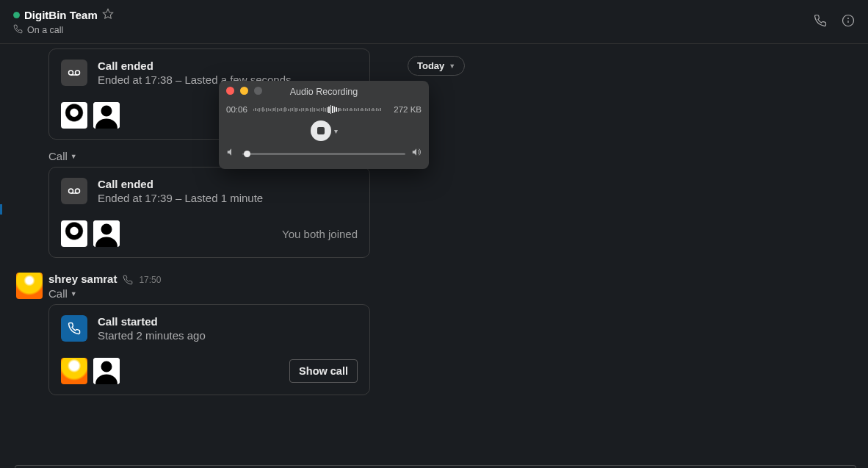 The height and width of the screenshot is (468, 868). What do you see at coordinates (151, 335) in the screenshot?
I see `call-detail: Started 2 minutes ago` at bounding box center [151, 335].